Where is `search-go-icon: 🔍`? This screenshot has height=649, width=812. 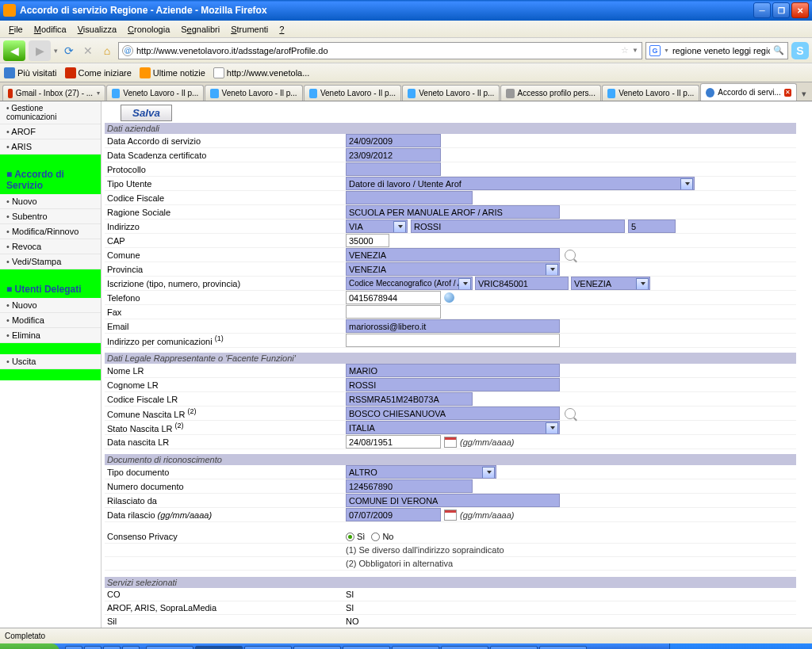
search-go-icon: 🔍 is located at coordinates (779, 51).